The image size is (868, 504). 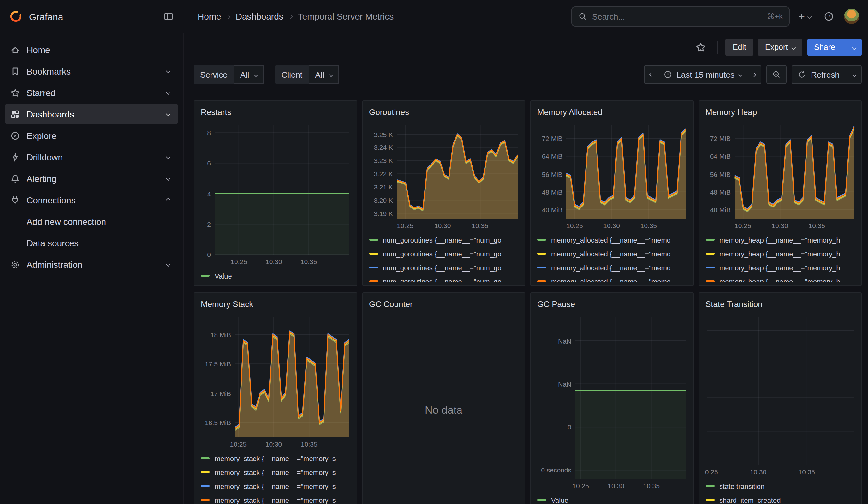 What do you see at coordinates (612, 397) in the screenshot?
I see `chart-area: 0 seconds0NaNNaN` at bounding box center [612, 397].